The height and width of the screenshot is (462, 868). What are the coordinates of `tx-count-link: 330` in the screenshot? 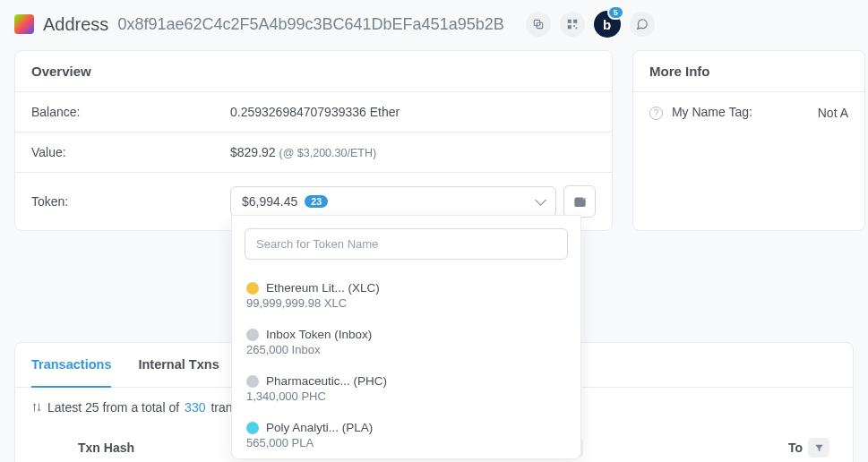 It's located at (195, 407).